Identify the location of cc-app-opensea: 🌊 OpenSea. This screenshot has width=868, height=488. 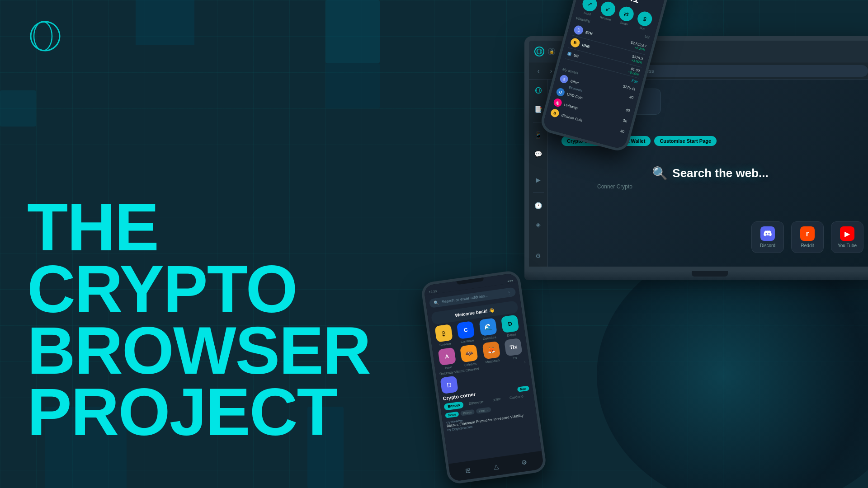
(488, 329).